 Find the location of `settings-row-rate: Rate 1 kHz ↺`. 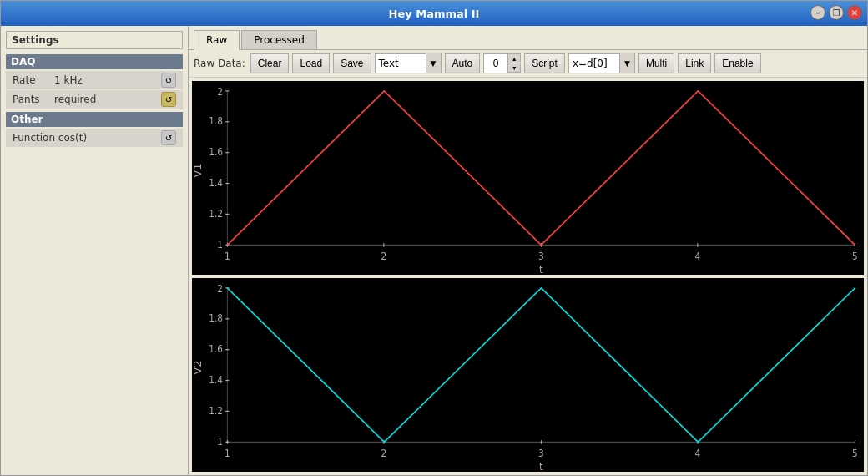

settings-row-rate: Rate 1 kHz ↺ is located at coordinates (94, 80).